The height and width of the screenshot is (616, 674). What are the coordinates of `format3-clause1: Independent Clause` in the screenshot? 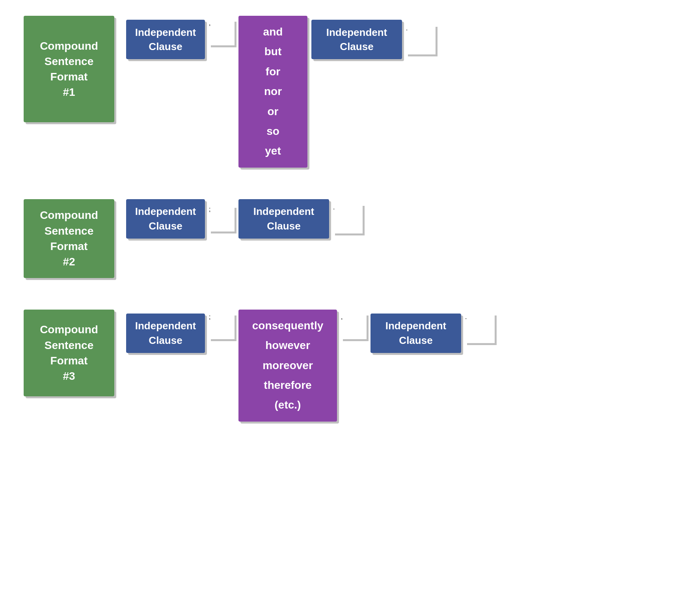 It's located at (166, 333).